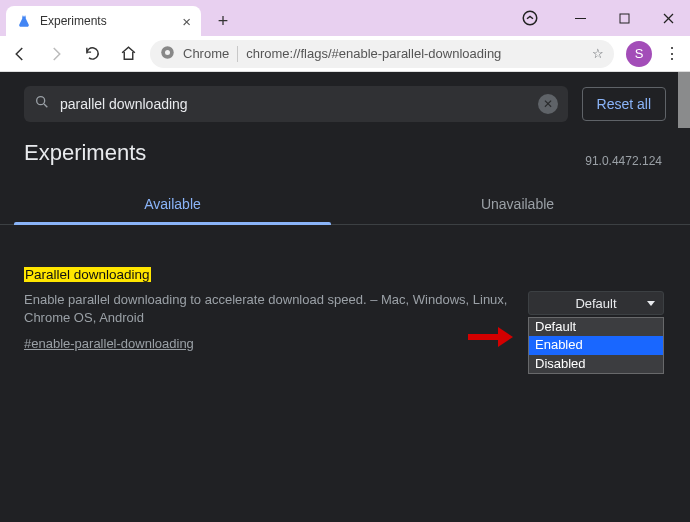 Image resolution: width=690 pixels, height=522 pixels. Describe the element at coordinates (580, 18) in the screenshot. I see `window-minimize-button` at that location.